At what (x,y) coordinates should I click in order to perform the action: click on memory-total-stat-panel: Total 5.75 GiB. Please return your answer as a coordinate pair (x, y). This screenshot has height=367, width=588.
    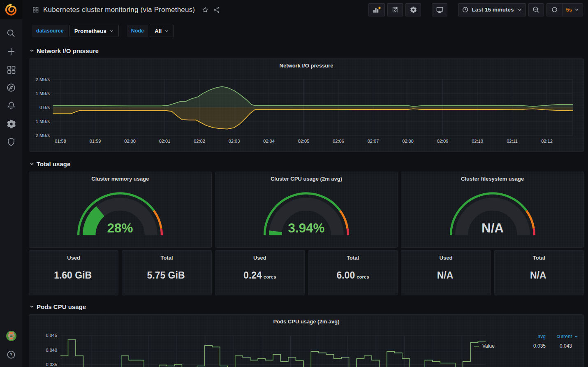
    Looking at the image, I should click on (167, 273).